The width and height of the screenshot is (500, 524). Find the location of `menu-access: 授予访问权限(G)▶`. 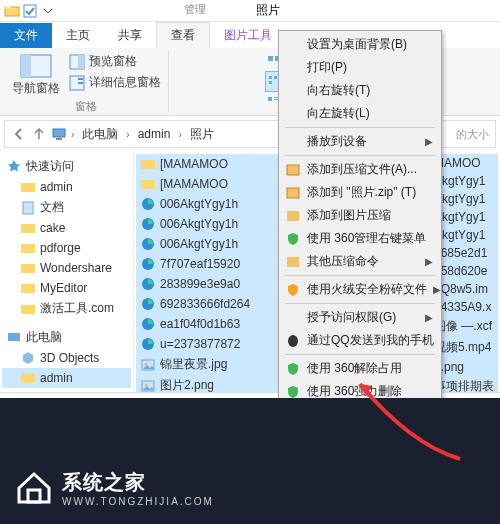

menu-access: 授予访问权限(G)▶ is located at coordinates (360, 318).